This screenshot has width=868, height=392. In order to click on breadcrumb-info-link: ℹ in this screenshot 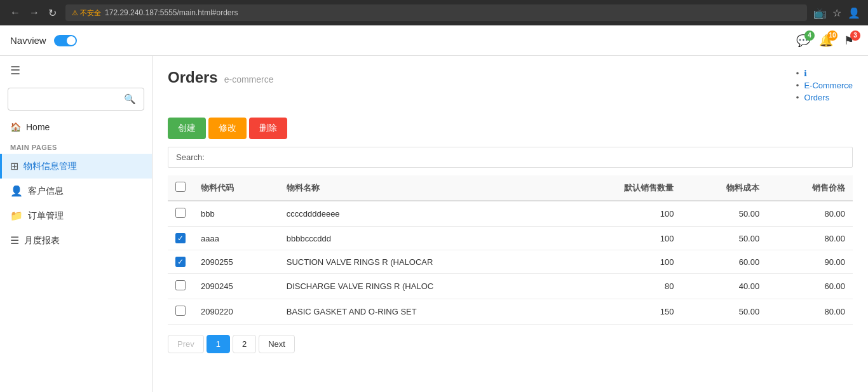, I will do `click(806, 74)`.